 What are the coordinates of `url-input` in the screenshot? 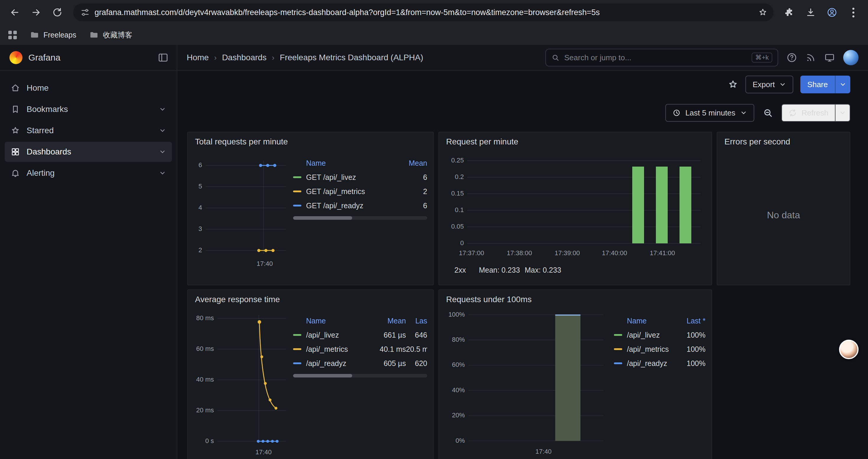 It's located at (422, 13).